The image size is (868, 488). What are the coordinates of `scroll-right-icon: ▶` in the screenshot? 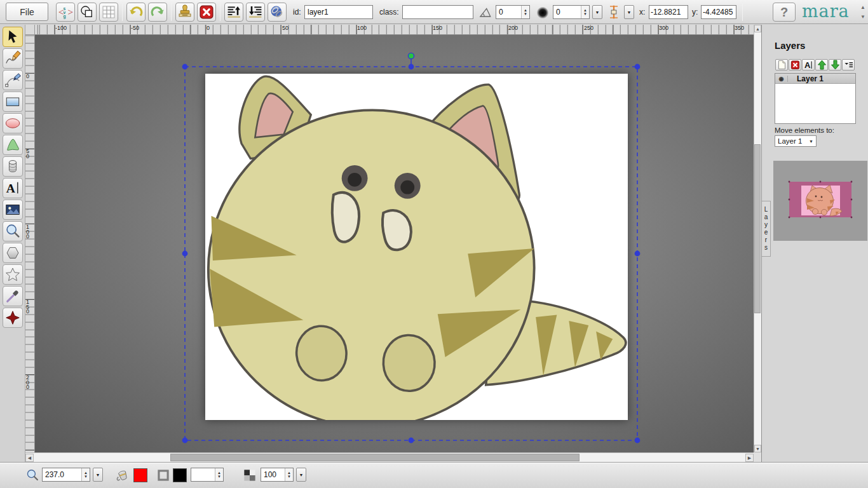 It's located at (750, 458).